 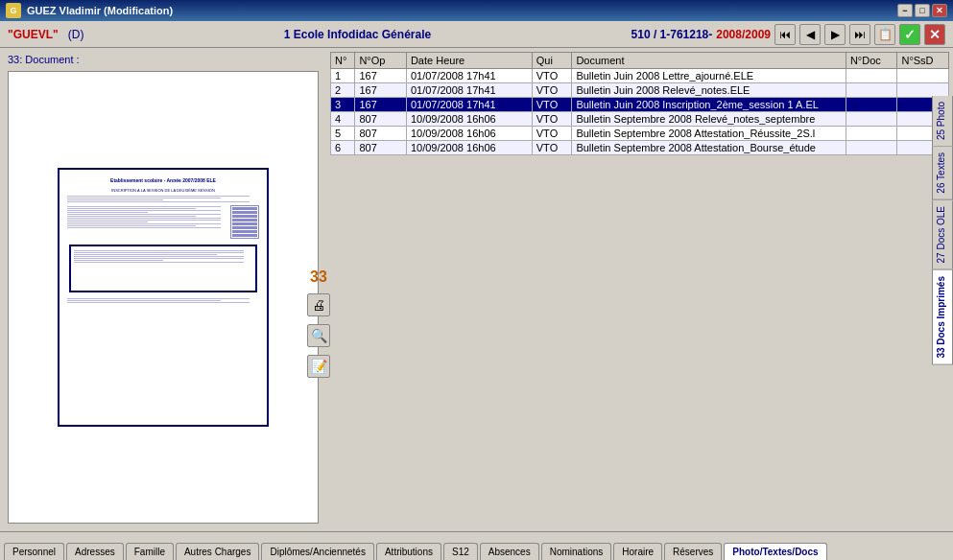 I want to click on cell-n: 3, so click(x=344, y=105).